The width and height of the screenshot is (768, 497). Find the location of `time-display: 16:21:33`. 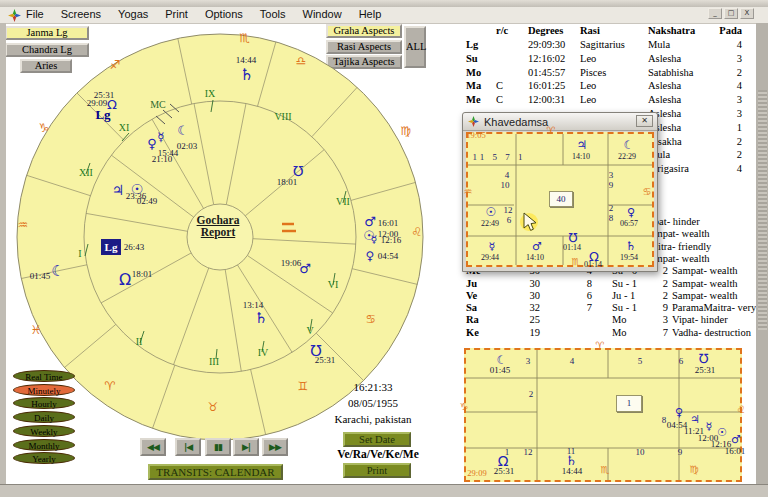

time-display: 16:21:33 is located at coordinates (373, 387).